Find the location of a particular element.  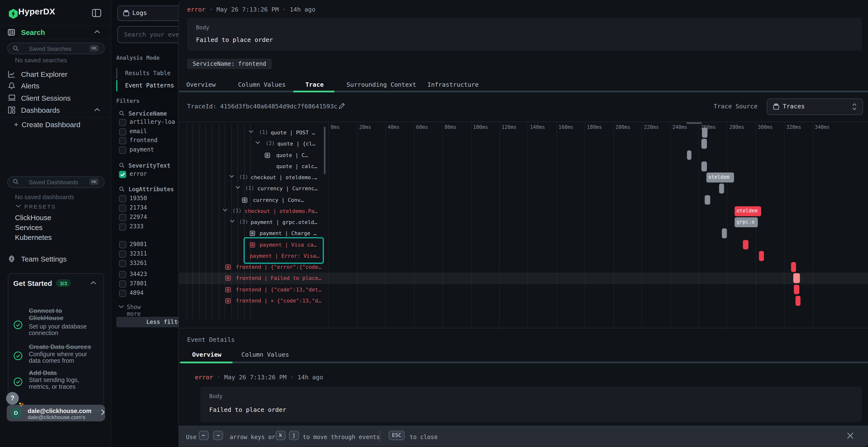

span-label: frontend | Failed to place… is located at coordinates (279, 278).